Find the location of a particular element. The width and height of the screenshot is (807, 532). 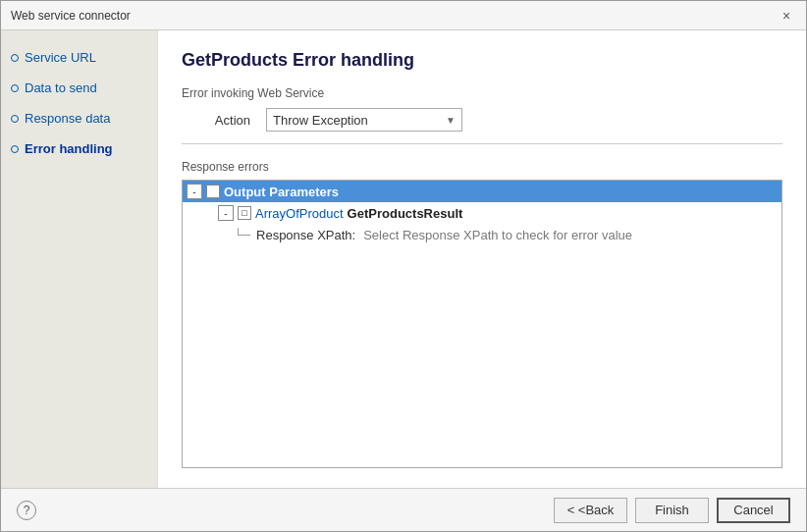

xpath-value: Select Response XPath to check for error… is located at coordinates (498, 236).